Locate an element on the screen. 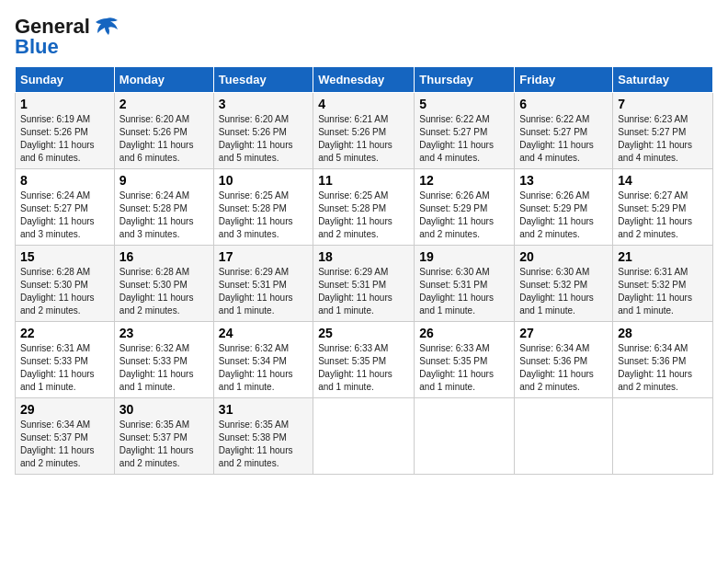 This screenshot has width=728, height=563. calendar-cell: 16 Sunrise: 6:28 AM Sunset: 5:30 PM Dayl… is located at coordinates (164, 283).